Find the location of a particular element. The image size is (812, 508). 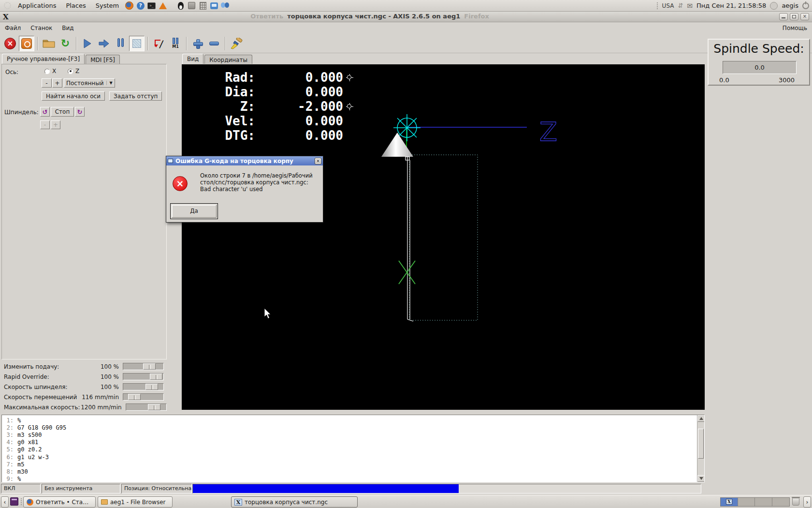

mail-icon: ✉ is located at coordinates (690, 6).